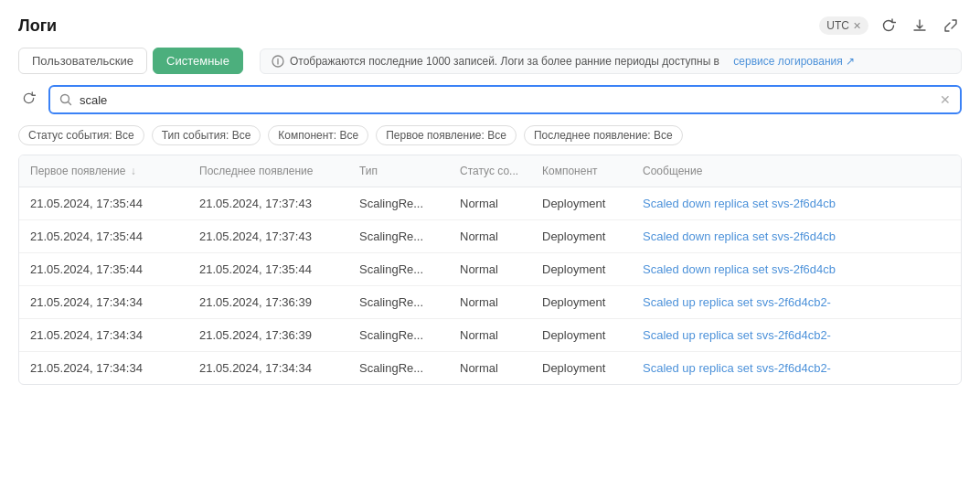 The image size is (980, 491). Describe the element at coordinates (505, 100) in the screenshot. I see `search-box: ✕` at that location.